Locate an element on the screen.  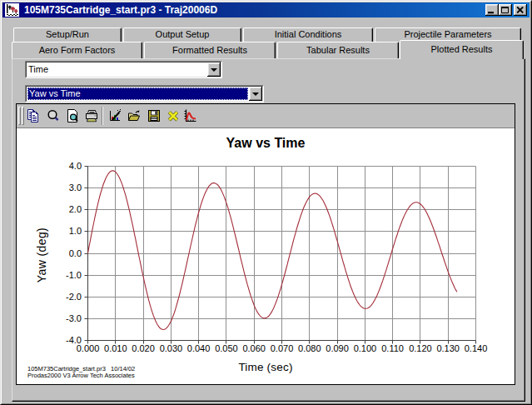
svg-text: 0.020 is located at coordinates (143, 348).